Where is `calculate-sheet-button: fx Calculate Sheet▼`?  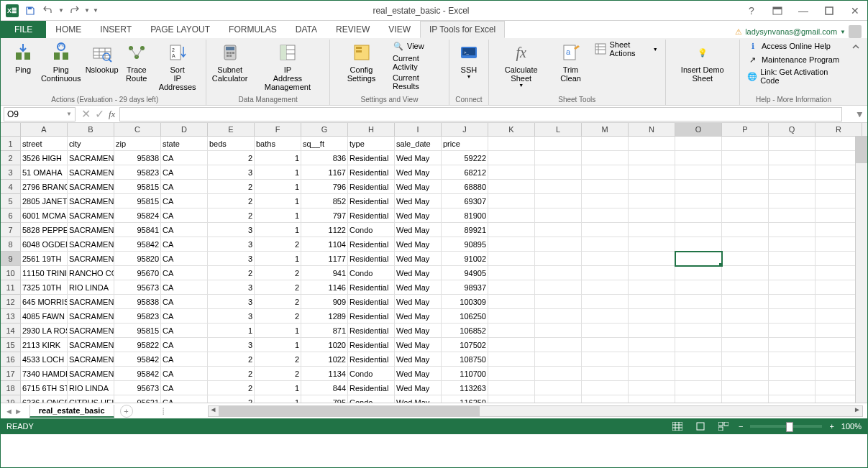 calculate-sheet-button: fx Calculate Sheet▼ is located at coordinates (521, 65).